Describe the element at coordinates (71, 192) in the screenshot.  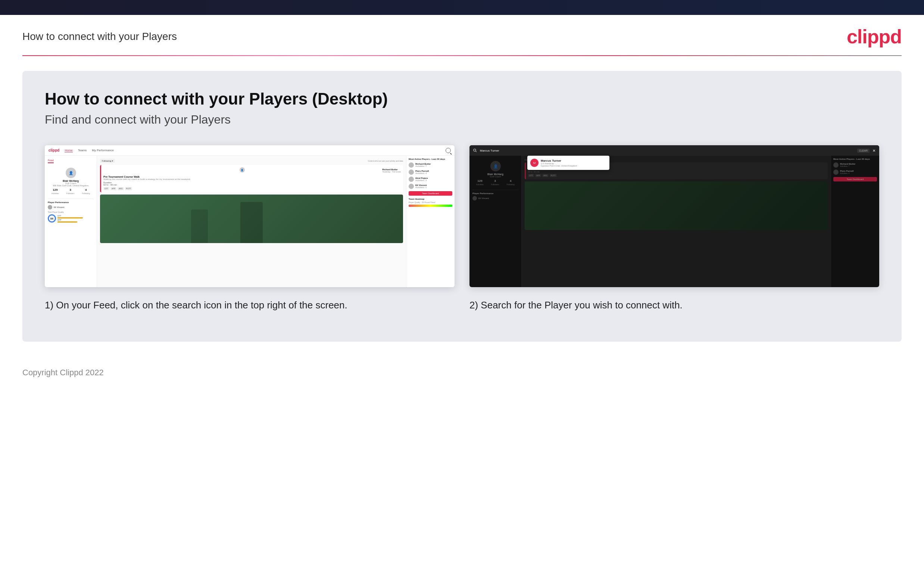
I see `mini-stats-row: 129 Activities 3 Followers 4` at that location.